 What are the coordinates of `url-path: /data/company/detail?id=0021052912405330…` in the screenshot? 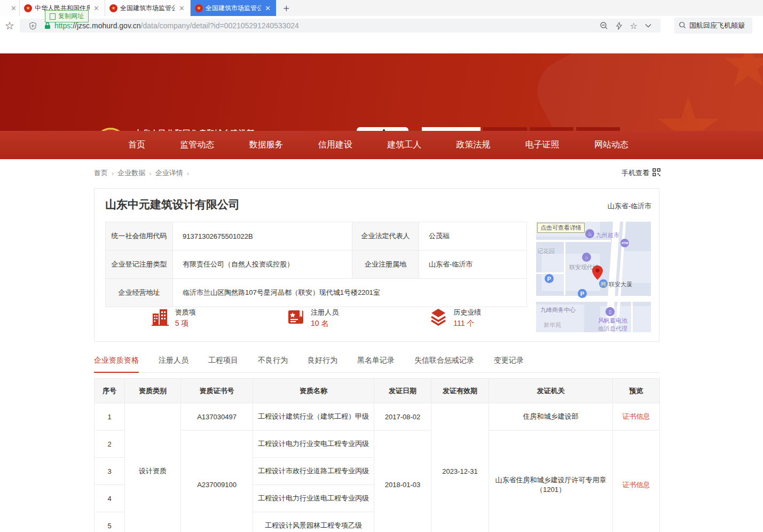 It's located at (220, 26).